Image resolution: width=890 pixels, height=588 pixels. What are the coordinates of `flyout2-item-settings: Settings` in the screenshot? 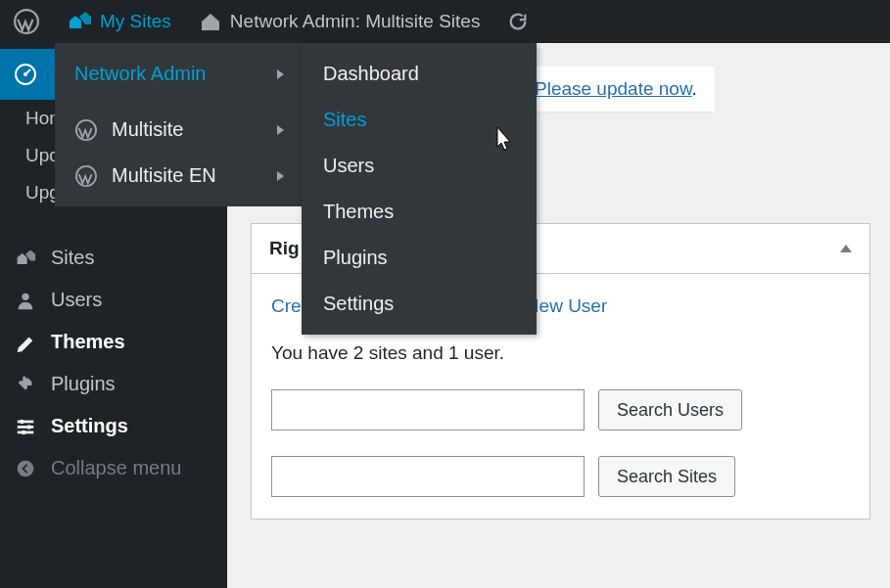 It's located at (419, 303).